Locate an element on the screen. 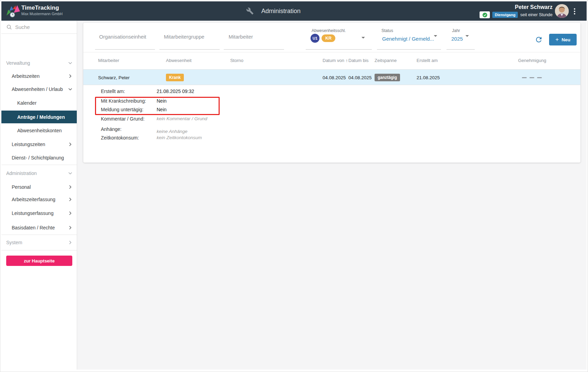  sidebar: Verwaltung Arbeitszeiten Abwesenheiten /… is located at coordinates (39, 195).